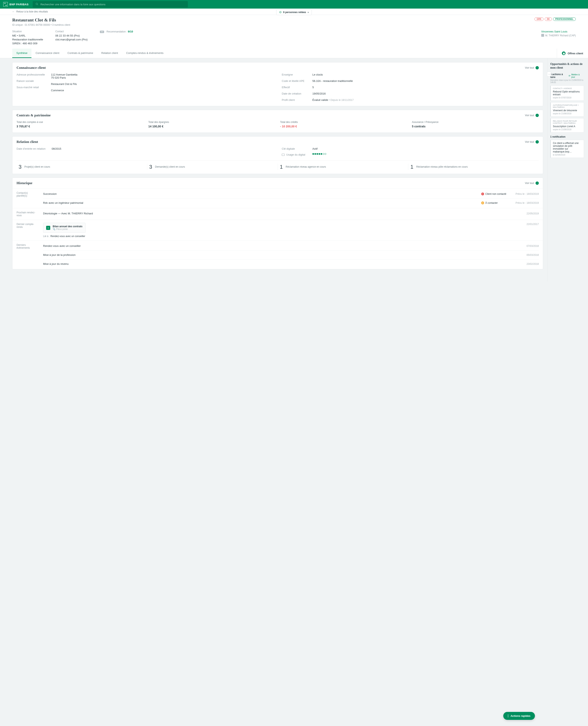  What do you see at coordinates (19, 4) in the screenshot?
I see `brand-text: BNP PARIBAS` at bounding box center [19, 4].